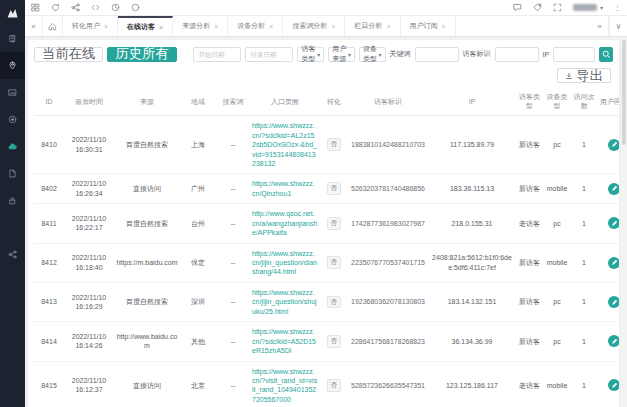  I want to click on cloud-icon, so click(12, 146).